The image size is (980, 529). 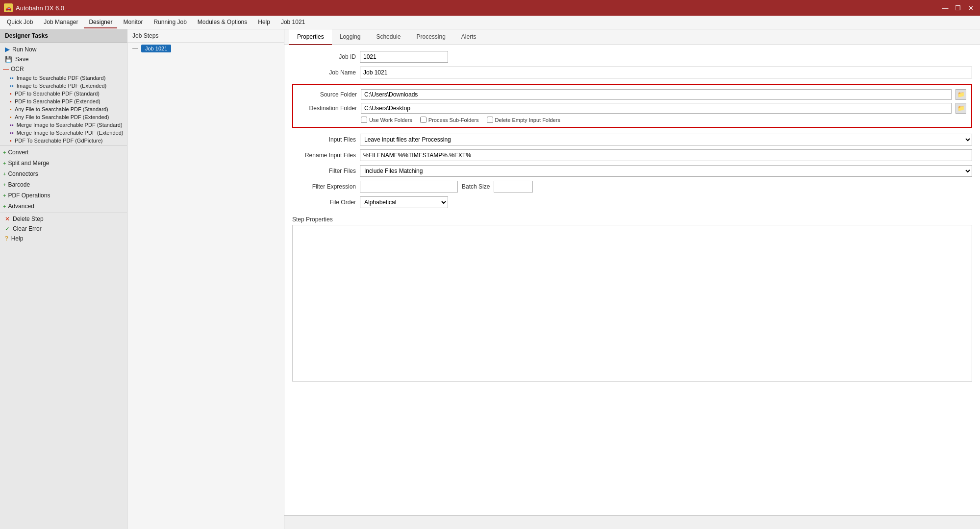 I want to click on sidebar-section-barcode: + Barcode, so click(x=64, y=185).